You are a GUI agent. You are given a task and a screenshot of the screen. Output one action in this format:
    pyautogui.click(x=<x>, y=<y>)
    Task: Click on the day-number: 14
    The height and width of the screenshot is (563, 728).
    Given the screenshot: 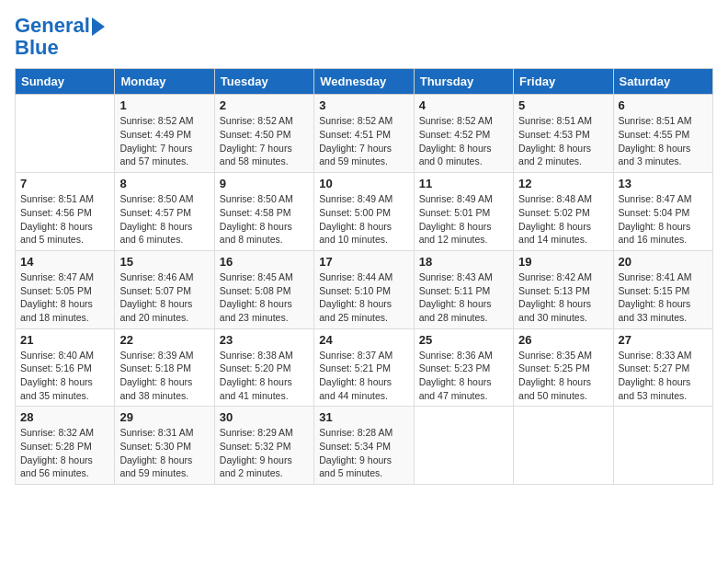 What is the action you would take?
    pyautogui.click(x=64, y=261)
    